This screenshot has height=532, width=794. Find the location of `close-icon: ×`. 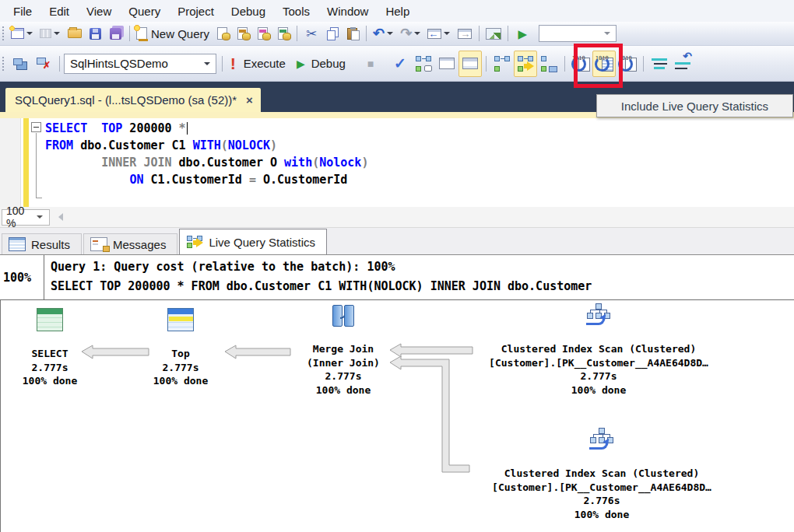

close-icon: × is located at coordinates (249, 100).